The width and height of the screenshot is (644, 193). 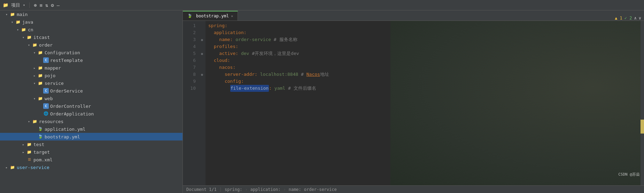 I want to click on tree-item-java: java, so click(x=91, y=22).